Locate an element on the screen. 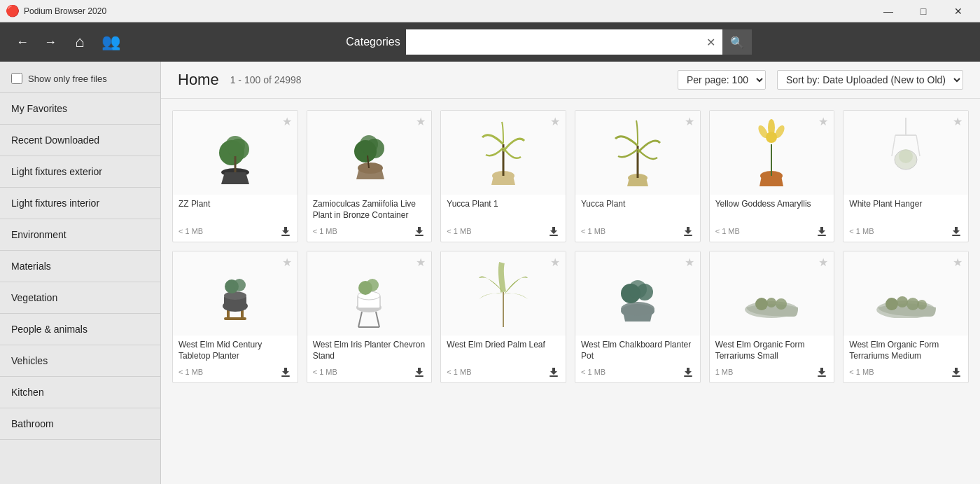 The image size is (980, 484). close-button: ✕ is located at coordinates (958, 11).